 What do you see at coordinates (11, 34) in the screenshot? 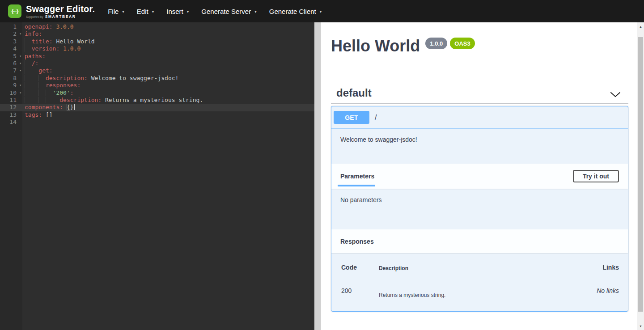
I see `line-number: 2▾` at bounding box center [11, 34].